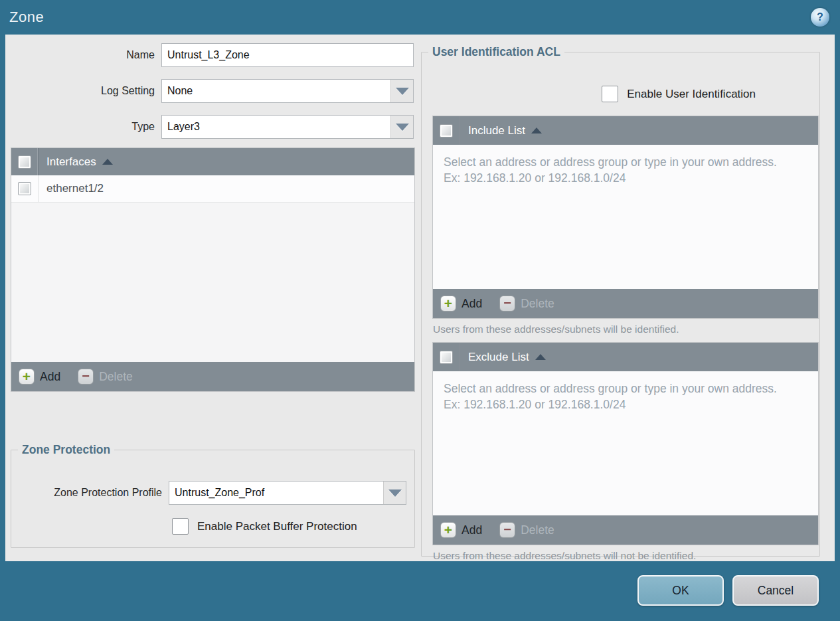 The width and height of the screenshot is (840, 621). Describe the element at coordinates (212, 377) in the screenshot. I see `interfaces-table-footer: + Add − Delete` at that location.